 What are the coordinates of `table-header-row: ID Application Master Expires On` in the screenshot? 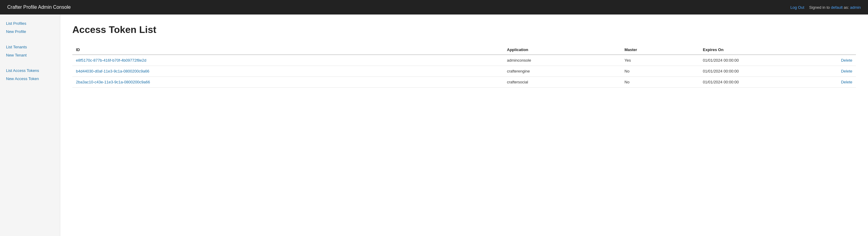 It's located at (464, 50).